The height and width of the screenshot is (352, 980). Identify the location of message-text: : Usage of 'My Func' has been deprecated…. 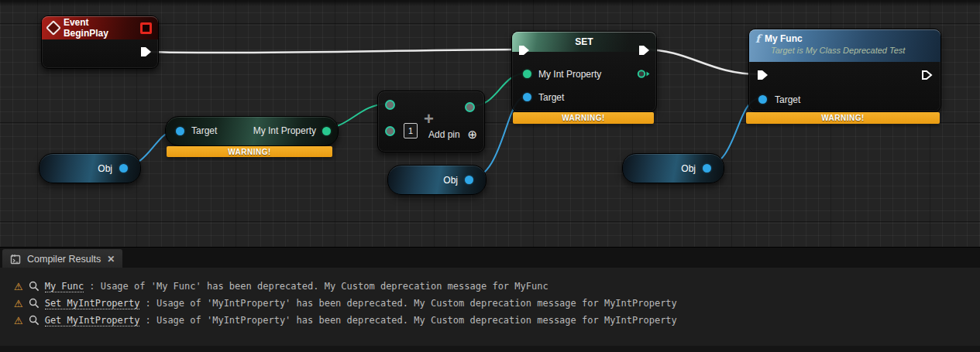
(318, 286).